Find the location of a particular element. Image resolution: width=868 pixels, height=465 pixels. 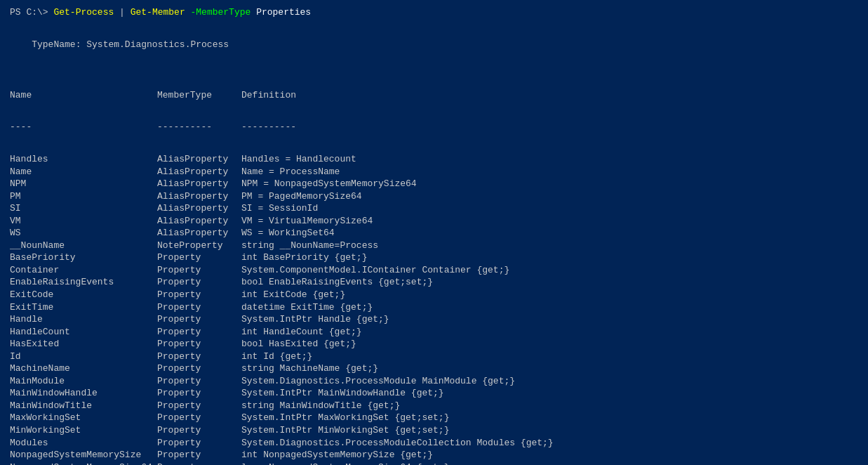

row-name: MainWindowTitle is located at coordinates (84, 406).